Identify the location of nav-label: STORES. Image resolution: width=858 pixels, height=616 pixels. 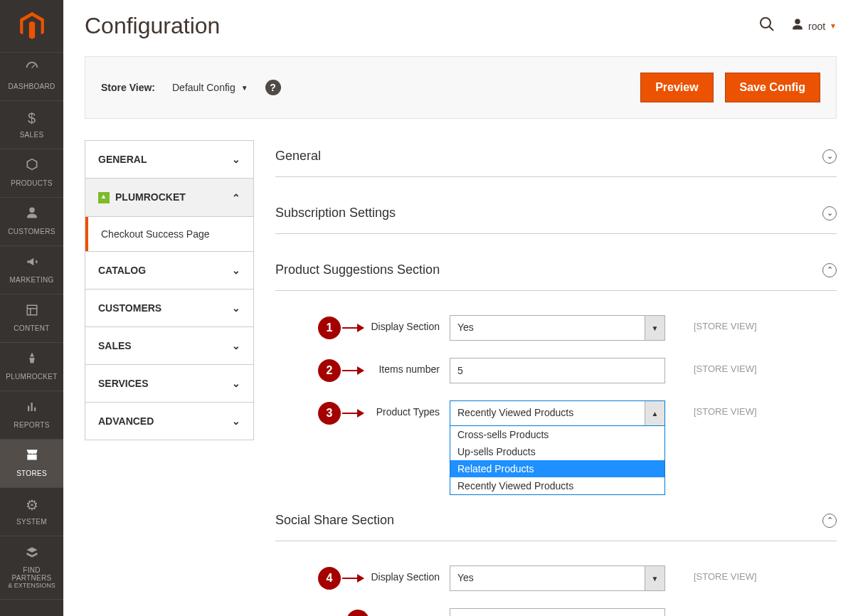
(31, 474).